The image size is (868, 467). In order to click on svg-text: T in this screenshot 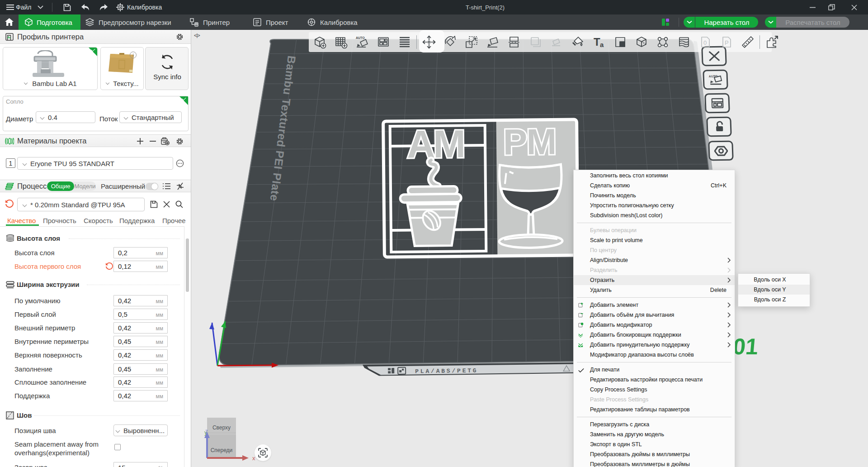, I will do `click(597, 42)`.